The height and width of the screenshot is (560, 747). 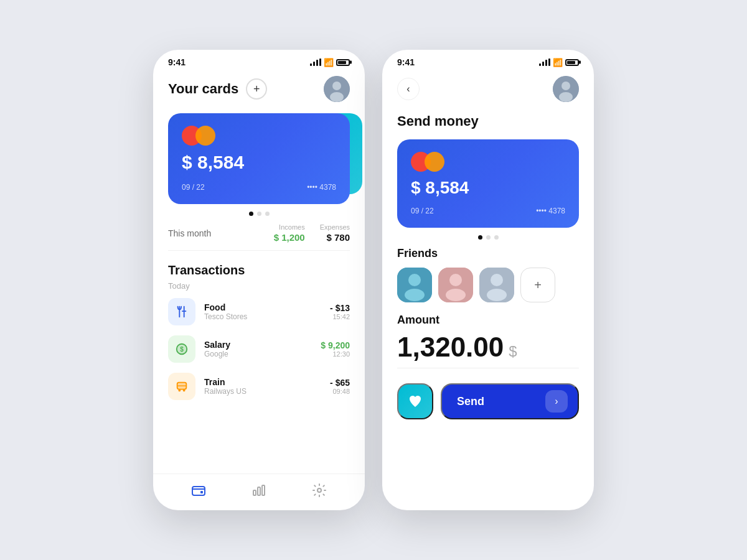 I want to click on txn-train-name: Train, so click(x=263, y=382).